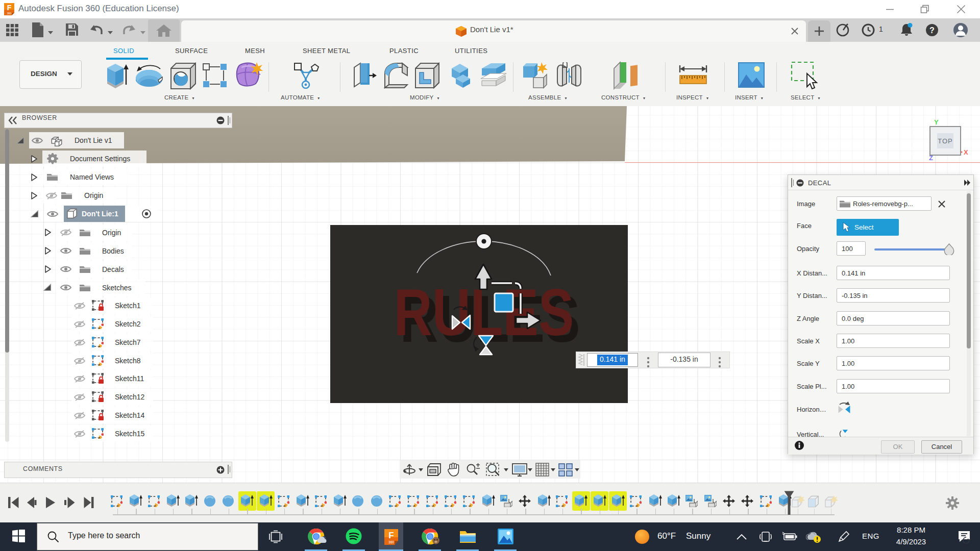 The image size is (980, 551). What do you see at coordinates (936, 122) in the screenshot?
I see `svg-text: Y` at bounding box center [936, 122].